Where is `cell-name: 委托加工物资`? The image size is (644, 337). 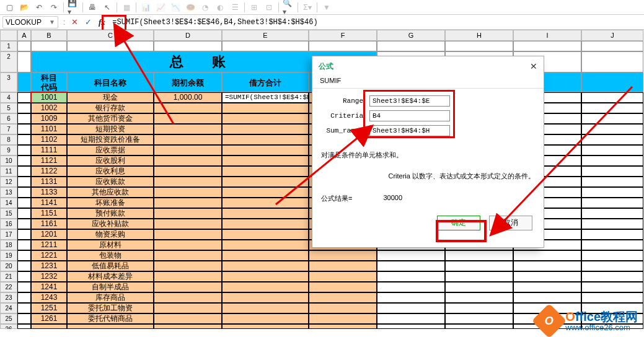 cell-name: 委托加工物资 is located at coordinates (110, 309).